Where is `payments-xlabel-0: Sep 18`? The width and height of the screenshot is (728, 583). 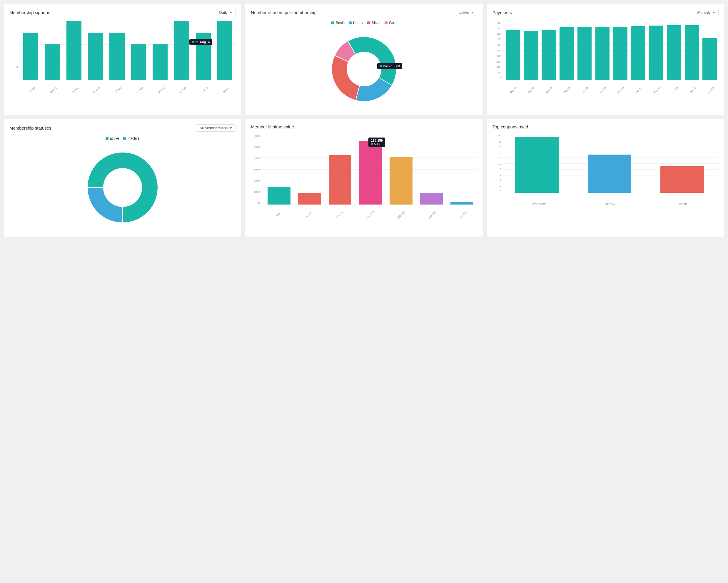 payments-xlabel-0: Sep 18 is located at coordinates (513, 90).